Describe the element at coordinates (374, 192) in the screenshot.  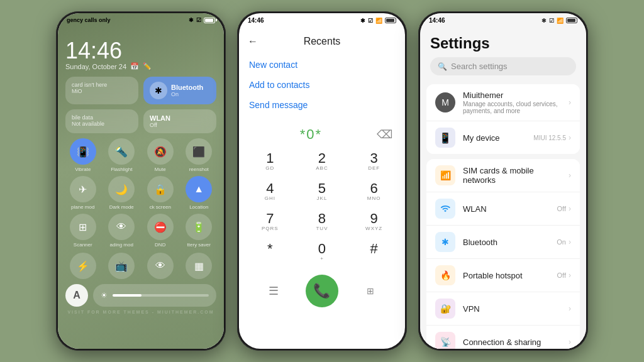
I see `dial-key-6: 6 MNO` at that location.